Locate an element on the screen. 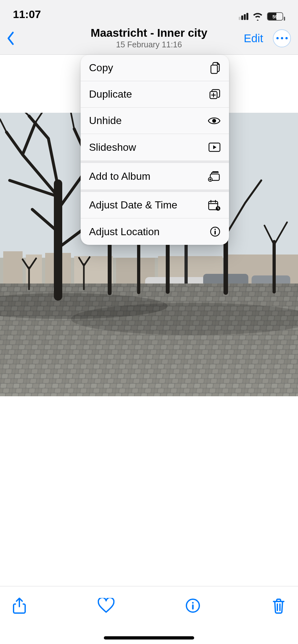 This screenshot has width=298, height=644. calendar-clock-icon is located at coordinates (214, 205).